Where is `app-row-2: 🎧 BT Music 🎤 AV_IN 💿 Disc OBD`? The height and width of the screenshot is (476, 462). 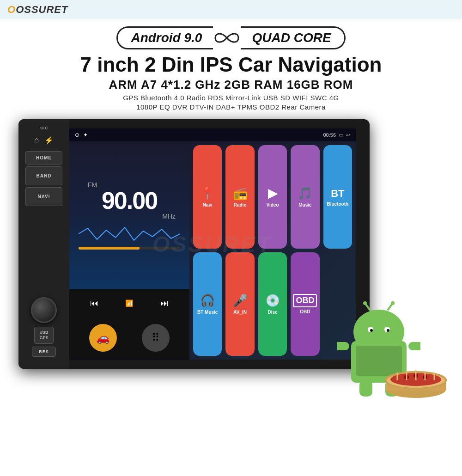
app-row-2: 🎧 BT Music 🎤 AV_IN 💿 Disc OBD is located at coordinates (273, 304).